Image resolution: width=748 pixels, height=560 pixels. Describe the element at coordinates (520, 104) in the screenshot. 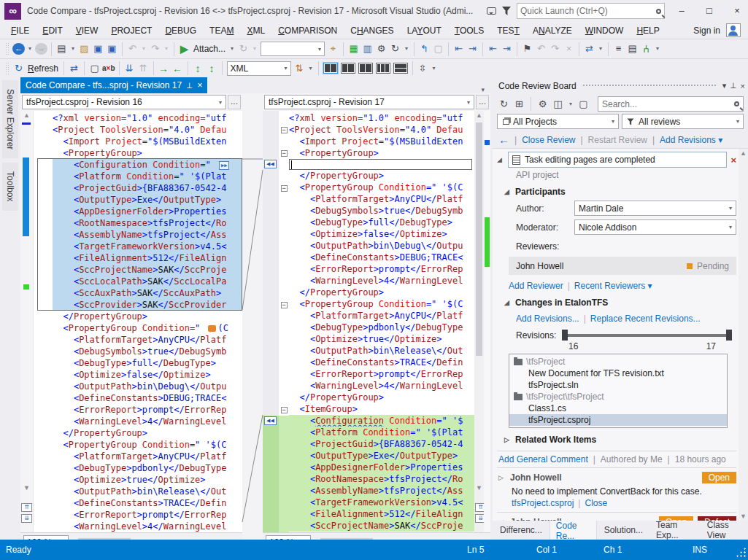

I see `new-review-icon: ⊞` at that location.